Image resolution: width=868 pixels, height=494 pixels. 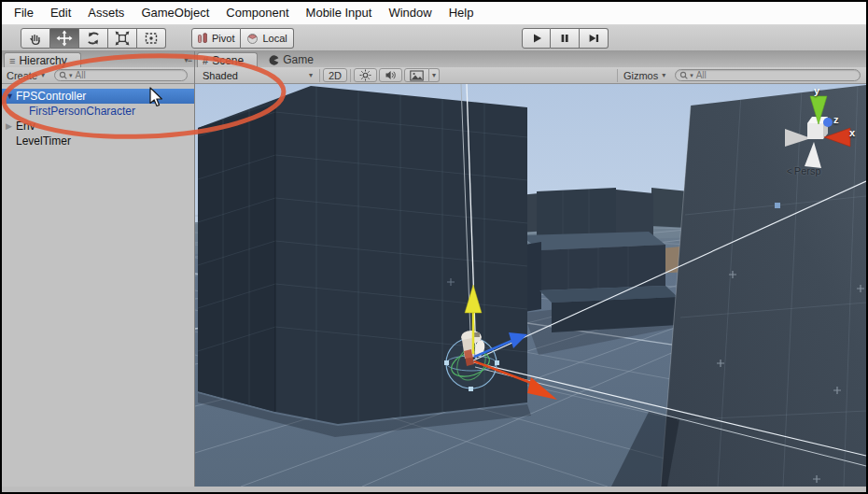 What do you see at coordinates (274, 38) in the screenshot?
I see `local-label: Local` at bounding box center [274, 38].